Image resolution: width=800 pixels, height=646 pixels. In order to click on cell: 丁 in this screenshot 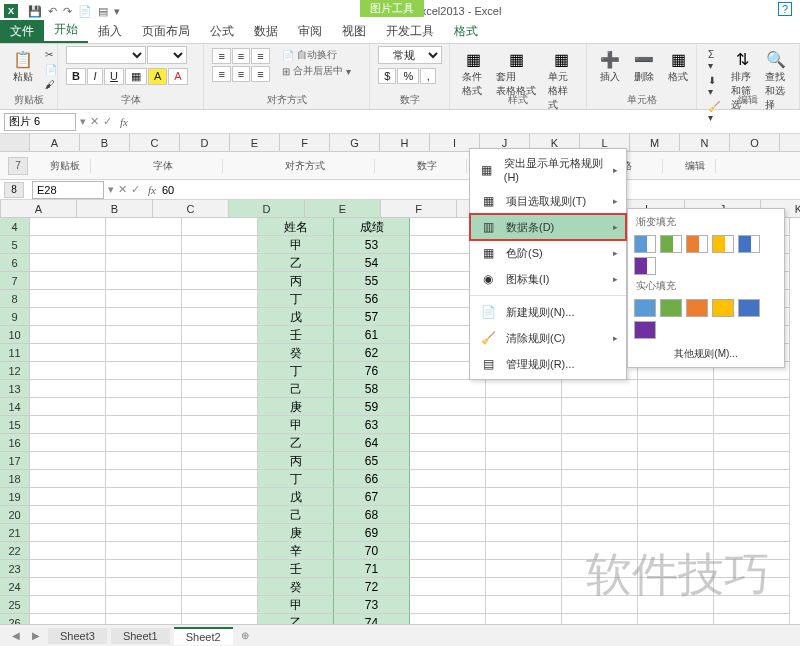, I will do `click(296, 371)`.